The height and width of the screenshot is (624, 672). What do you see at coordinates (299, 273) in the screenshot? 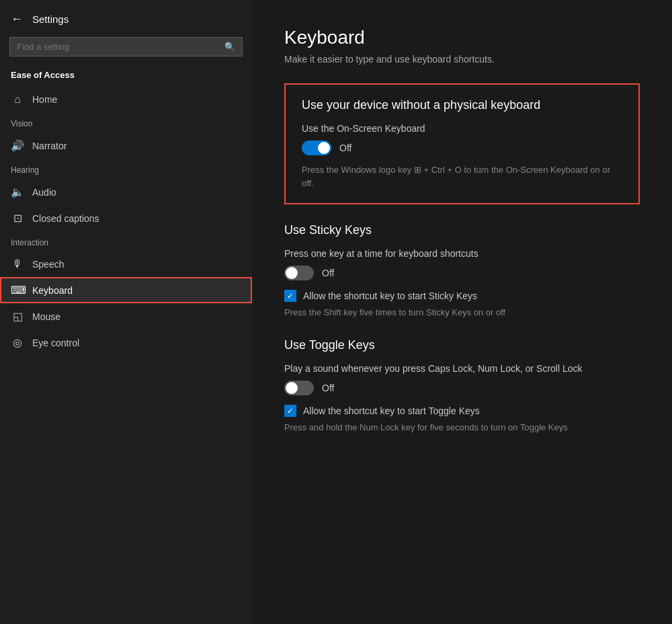
I see `sticky-keys-toggle` at bounding box center [299, 273].